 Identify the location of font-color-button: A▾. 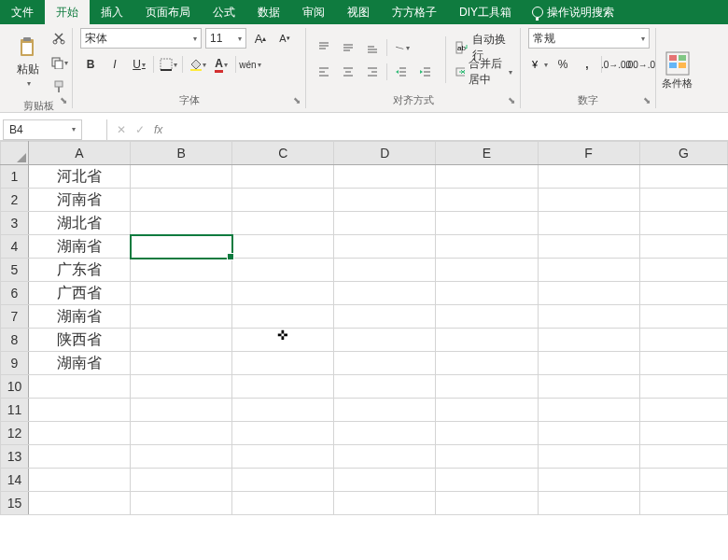
(221, 64).